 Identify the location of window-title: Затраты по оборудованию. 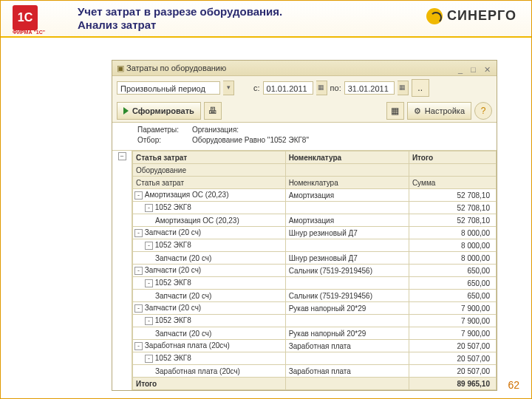
(176, 68).